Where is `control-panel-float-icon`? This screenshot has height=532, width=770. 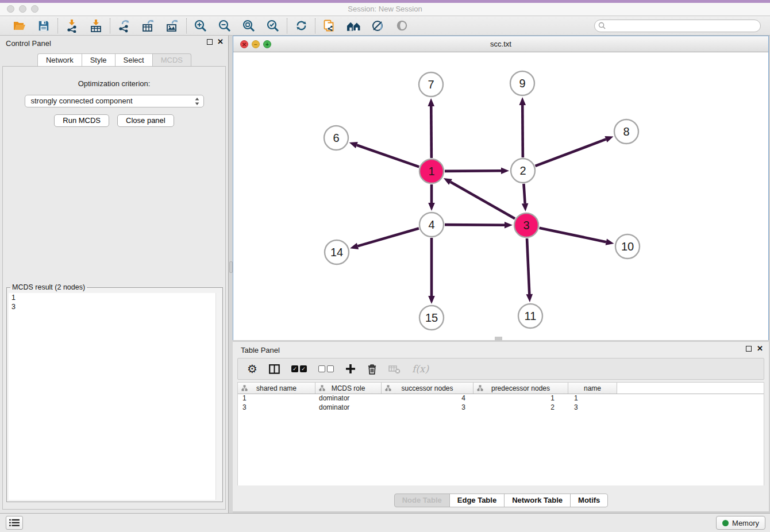
control-panel-float-icon is located at coordinates (210, 42).